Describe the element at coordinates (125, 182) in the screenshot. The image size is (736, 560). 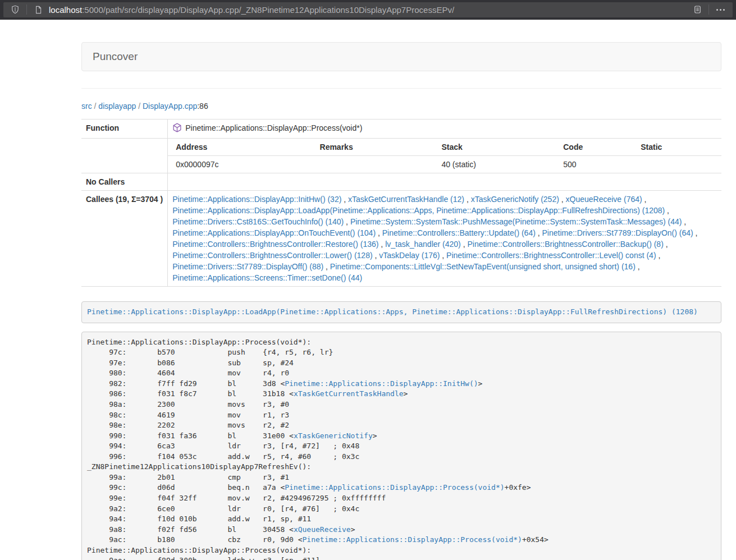
I see `no-callers-label: No Callers` at that location.